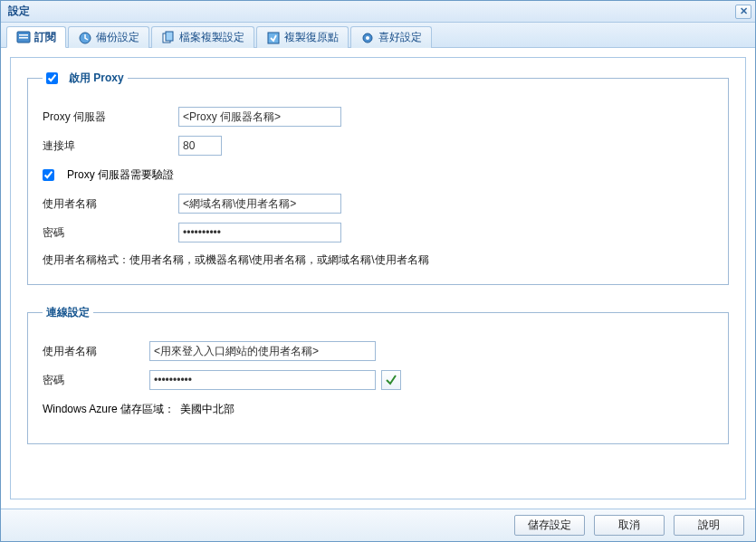 Image resolution: width=756 pixels, height=542 pixels. I want to click on region-value: 美國中北部, so click(207, 409).